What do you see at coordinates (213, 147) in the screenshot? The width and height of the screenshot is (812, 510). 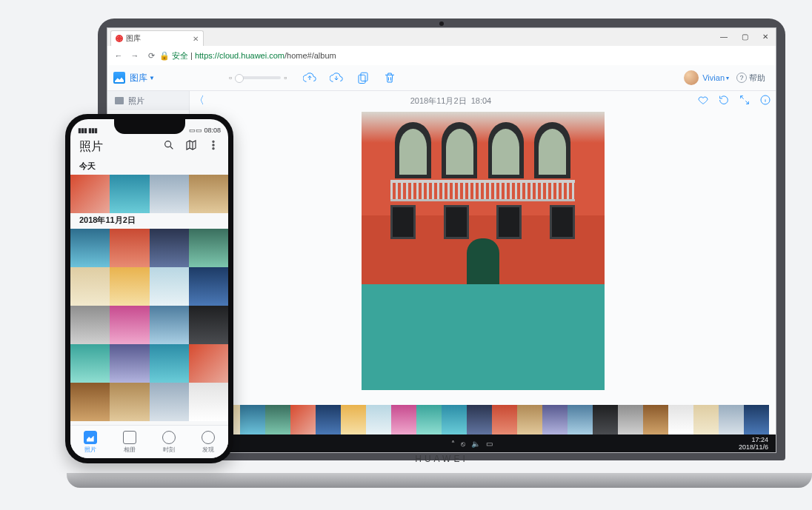 I see `more-icon` at bounding box center [213, 147].